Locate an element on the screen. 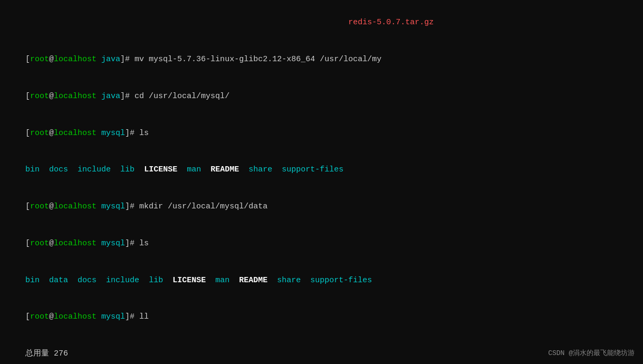  cmd-ls2: [root@localhost mysql]# ls is located at coordinates (322, 244).